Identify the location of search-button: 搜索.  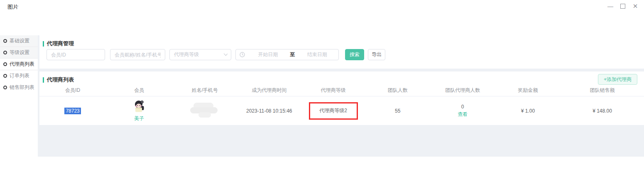
(355, 55).